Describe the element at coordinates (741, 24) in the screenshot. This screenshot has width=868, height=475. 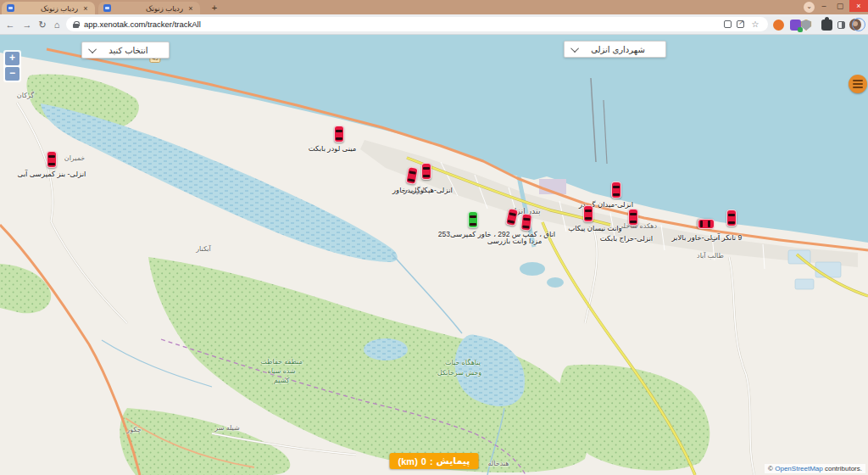
I see `share-icon` at that location.